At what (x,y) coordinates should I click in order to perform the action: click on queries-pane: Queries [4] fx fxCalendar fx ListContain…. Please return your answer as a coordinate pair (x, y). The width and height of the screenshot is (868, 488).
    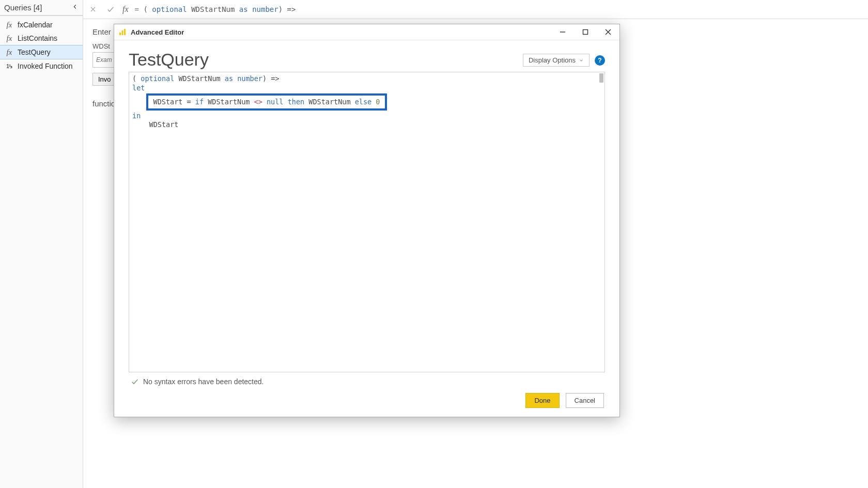
    Looking at the image, I should click on (41, 244).